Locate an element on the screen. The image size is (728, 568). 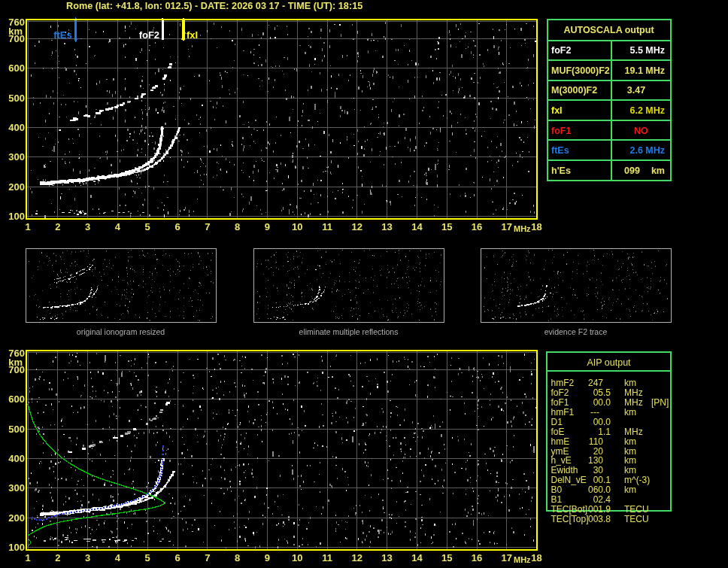
svg-text: TEC[Top] is located at coordinates (570, 519).